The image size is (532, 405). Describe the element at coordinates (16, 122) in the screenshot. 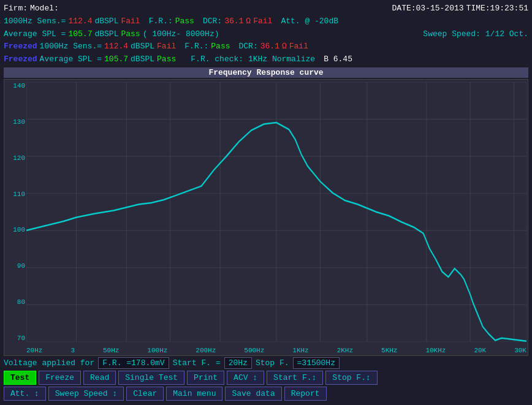

I see `y-tick-130: 130` at that location.